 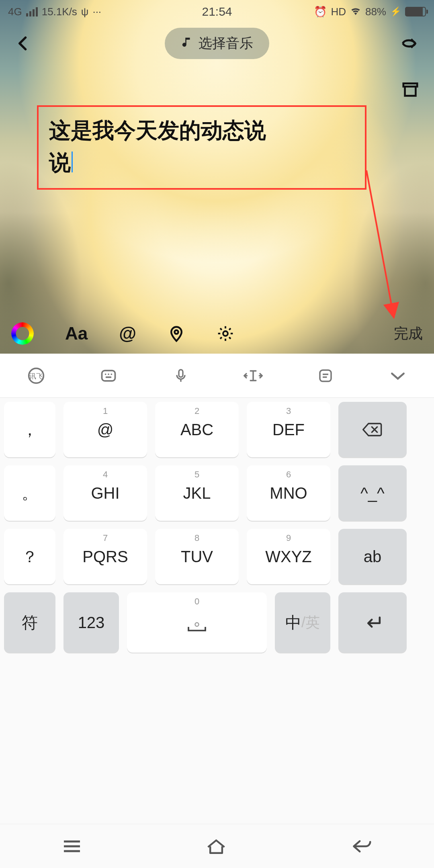 I want to click on done-button: 完成, so click(x=408, y=334).